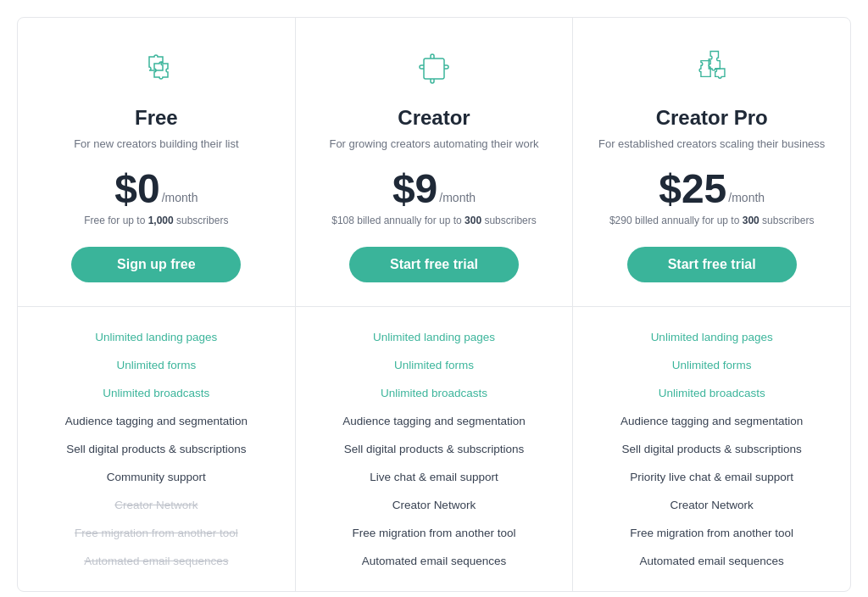 The image size is (868, 597). Describe the element at coordinates (712, 365) in the screenshot. I see `feature-item-creator-pro-1: Unlimited forms` at that location.